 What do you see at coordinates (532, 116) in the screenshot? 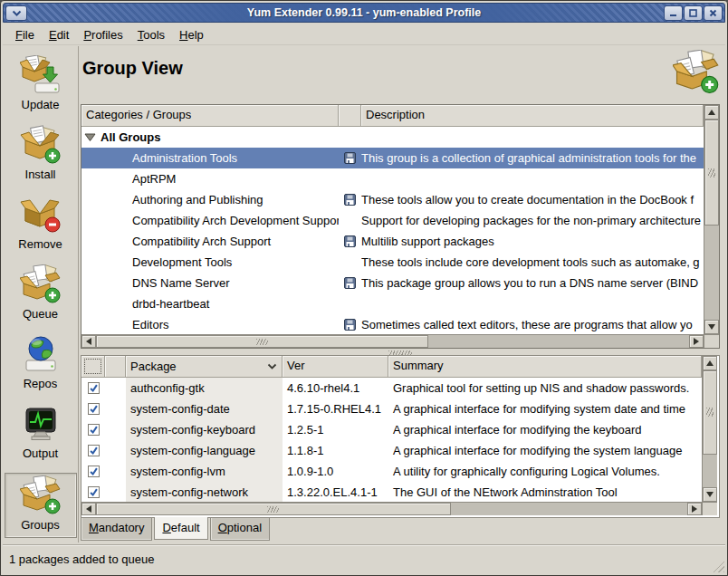
I see `column-header-description: Description` at bounding box center [532, 116].